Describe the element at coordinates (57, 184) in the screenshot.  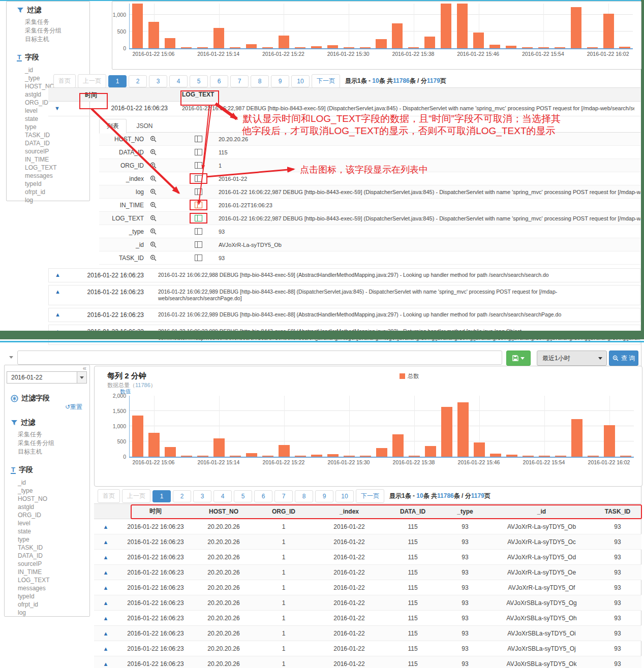
I see `sidebar-field-item-top: typeId` at that location.